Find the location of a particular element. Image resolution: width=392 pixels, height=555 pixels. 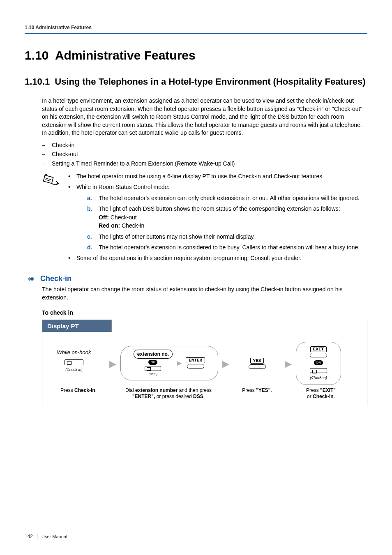

diamond-icon is located at coordinates (31, 279).